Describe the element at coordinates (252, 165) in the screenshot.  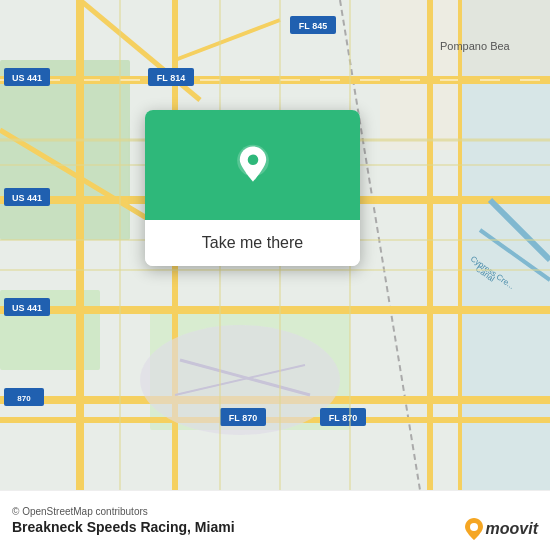
I see `card-header` at that location.